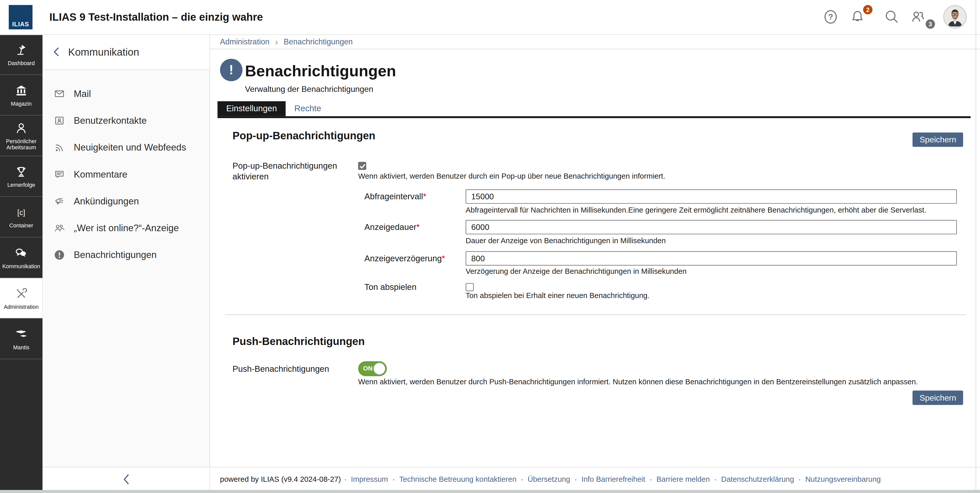 Image resolution: width=980 pixels, height=493 pixels. What do you see at coordinates (299, 342) in the screenshot?
I see `section-title-push: Push-Benachrichtigungen` at bounding box center [299, 342].